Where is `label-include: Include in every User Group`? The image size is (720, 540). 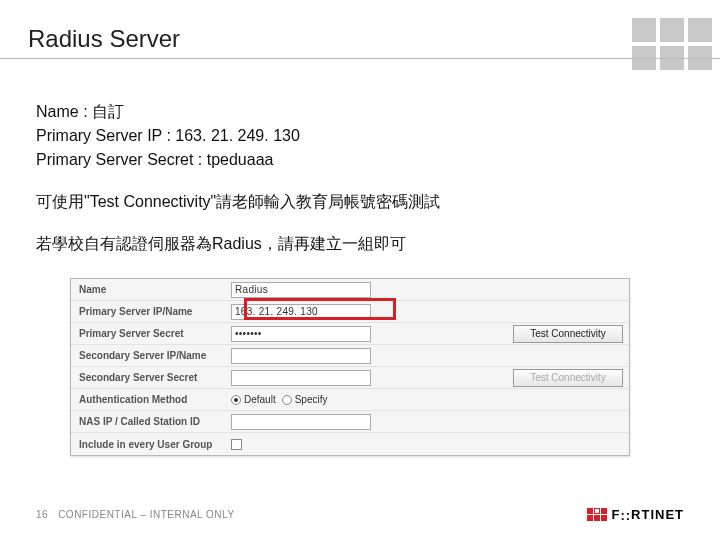 label-include: Include in every User Group is located at coordinates (151, 444).